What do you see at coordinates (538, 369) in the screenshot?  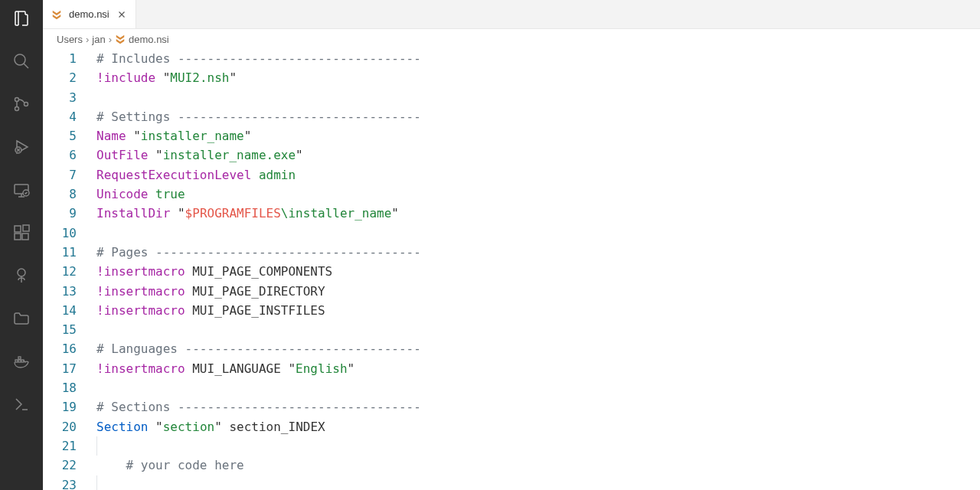 I see `code-line: !insertmacro MUI_LANGUAGE "English"` at bounding box center [538, 369].